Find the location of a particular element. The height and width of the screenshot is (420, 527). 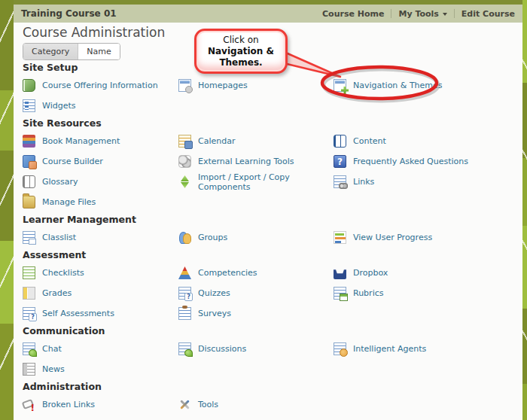

tool-item-groups: Groups is located at coordinates (256, 238).